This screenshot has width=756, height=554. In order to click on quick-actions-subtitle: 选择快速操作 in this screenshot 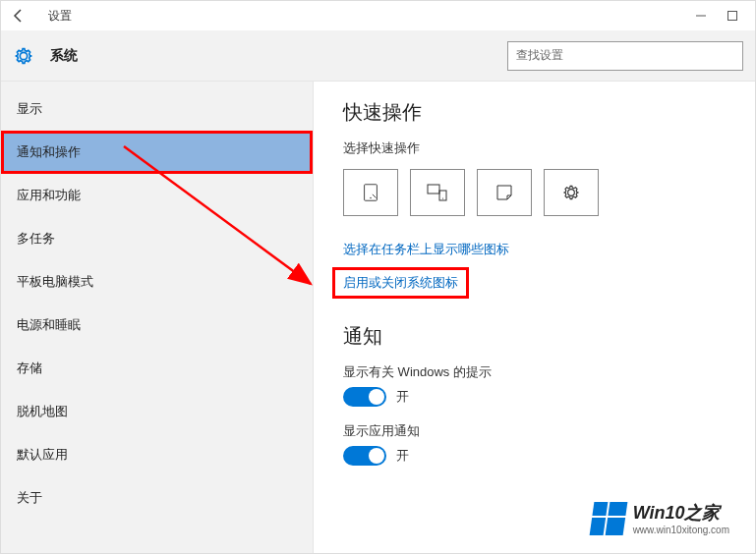, I will do `click(549, 148)`.